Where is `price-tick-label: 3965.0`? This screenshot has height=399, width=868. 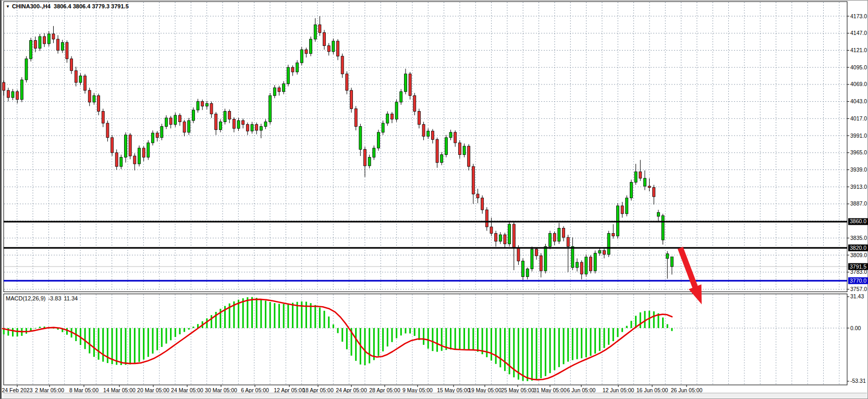
price-tick-label: 3965.0 is located at coordinates (859, 152).